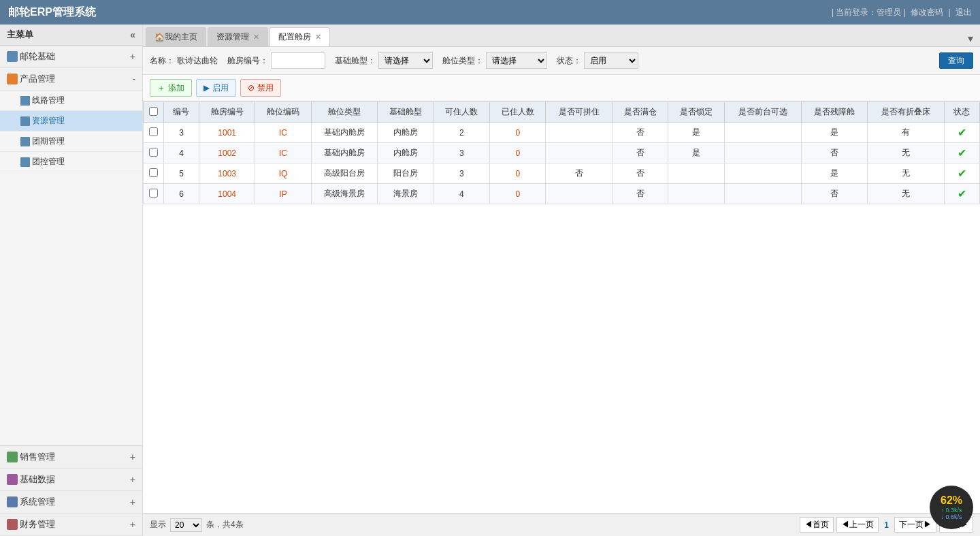 This screenshot has height=536, width=980. I want to click on sidebar: 主菜单 « 邮轮基础 + 产品管理 - 线路管理, so click(71, 281).